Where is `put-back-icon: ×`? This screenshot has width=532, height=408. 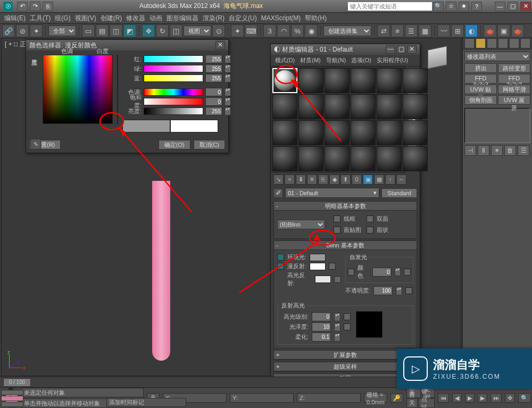
put-back-icon: × is located at coordinates (289, 180).